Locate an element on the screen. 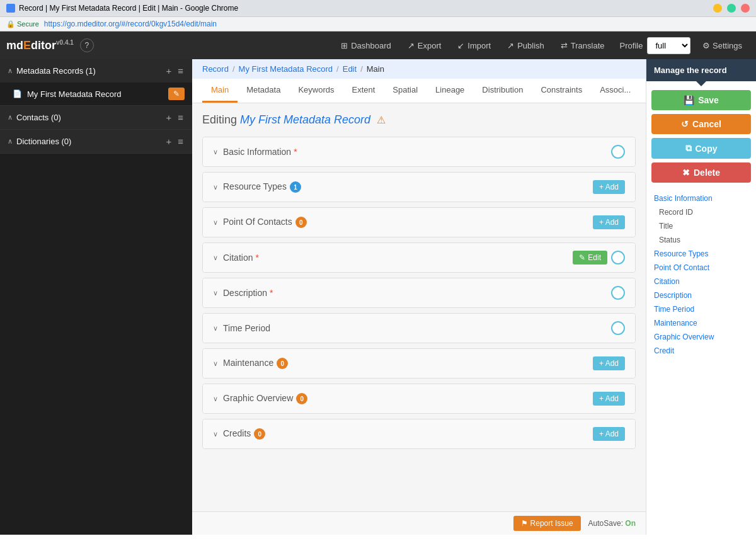  metadata-records-menu-button: ≡ is located at coordinates (180, 71).